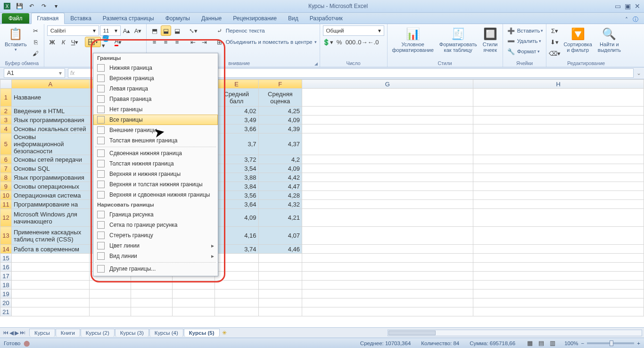 The image size is (644, 348). I want to click on row-header-16: 16, so click(6, 267).